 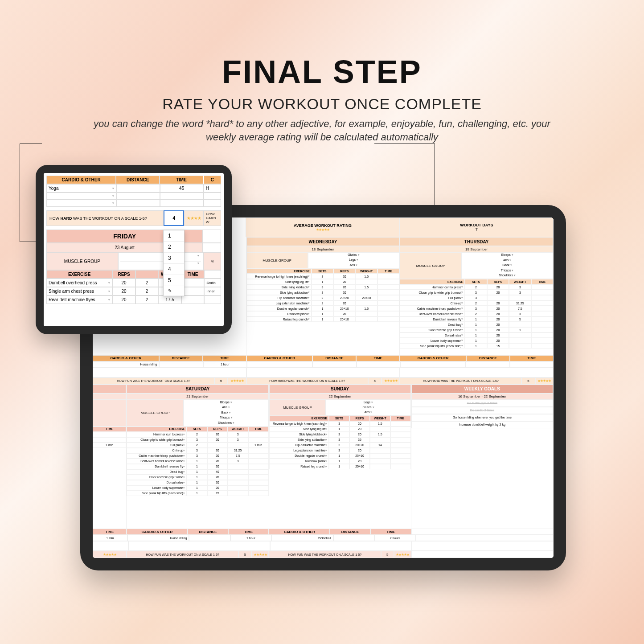 What do you see at coordinates (482, 425) in the screenshot?
I see `goal-item: Increase dumbbell weight by 2 kg` at bounding box center [482, 425].